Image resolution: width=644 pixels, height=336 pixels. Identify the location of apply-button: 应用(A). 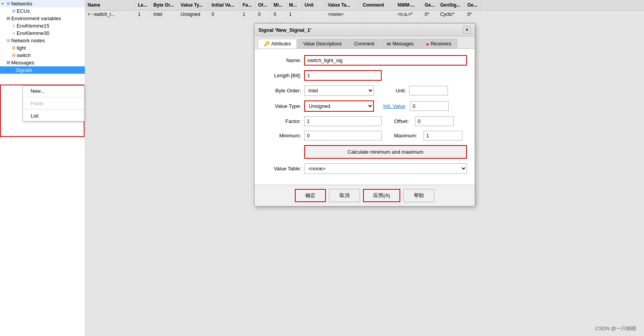
(381, 196).